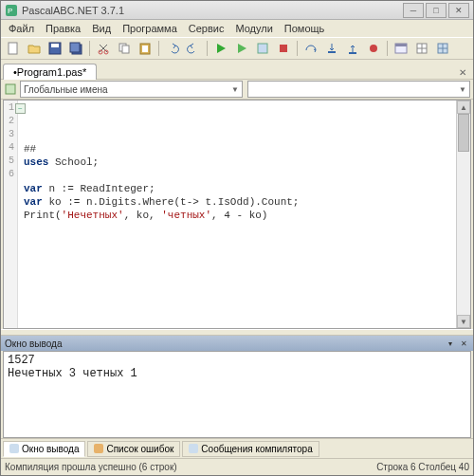 Image resolution: width=474 pixels, height=476 pixels. Describe the element at coordinates (256, 449) in the screenshot. I see `bottom-tab-label: Сообщения компилятора` at that location.